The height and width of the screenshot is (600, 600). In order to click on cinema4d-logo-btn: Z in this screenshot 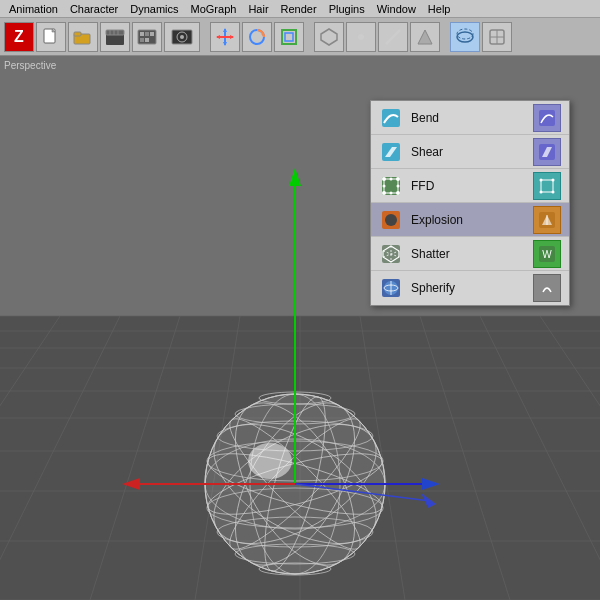, I will do `click(19, 37)`.